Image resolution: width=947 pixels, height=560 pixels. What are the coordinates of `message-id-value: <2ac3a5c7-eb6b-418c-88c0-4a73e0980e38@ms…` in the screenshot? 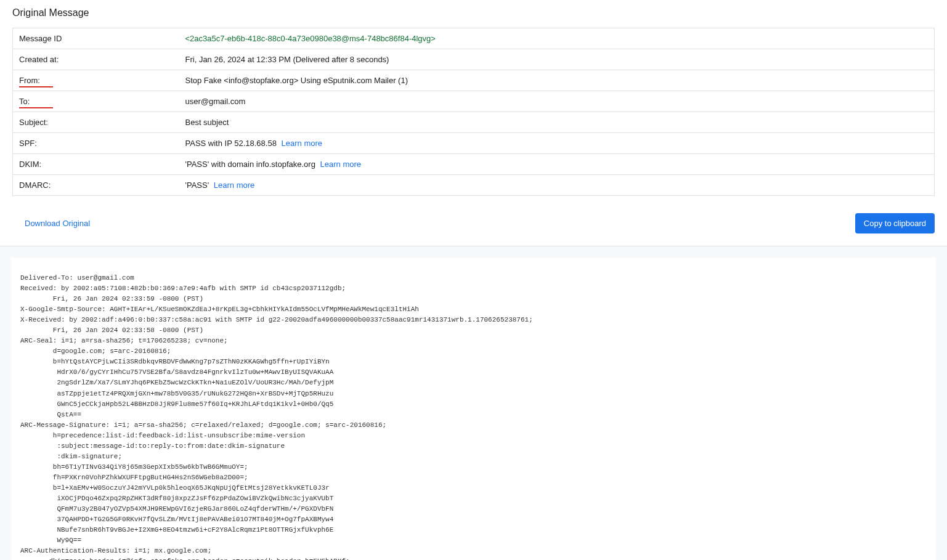 It's located at (557, 39).